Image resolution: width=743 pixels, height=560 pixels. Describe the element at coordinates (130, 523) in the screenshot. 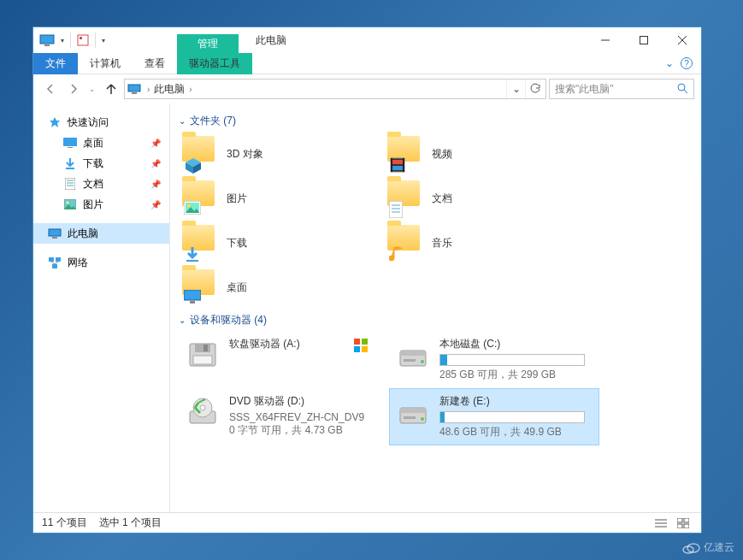

I see `selection-count: 选中 1 个项目` at that location.